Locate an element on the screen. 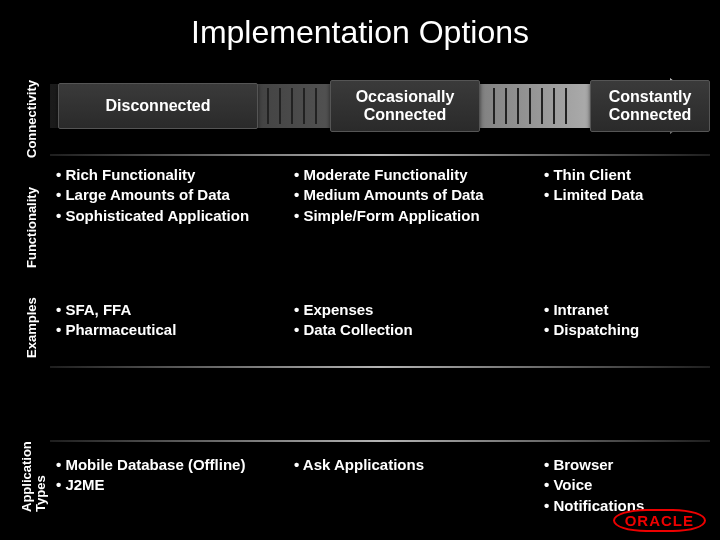 The width and height of the screenshot is (720, 540). functionality-col1: • Rich Functionality • Large Amounts of … is located at coordinates (170, 196).